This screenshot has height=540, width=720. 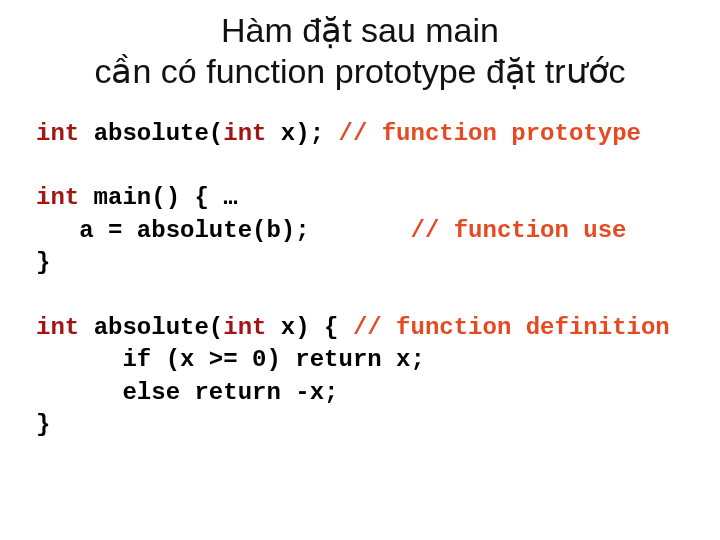 What do you see at coordinates (310, 392) in the screenshot?
I see `ret-negx: -x;` at bounding box center [310, 392].